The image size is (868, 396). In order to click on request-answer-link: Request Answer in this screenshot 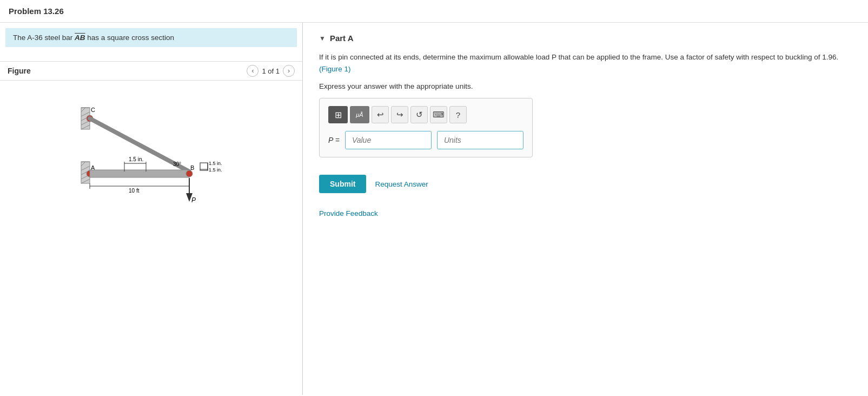, I will do `click(401, 184)`.